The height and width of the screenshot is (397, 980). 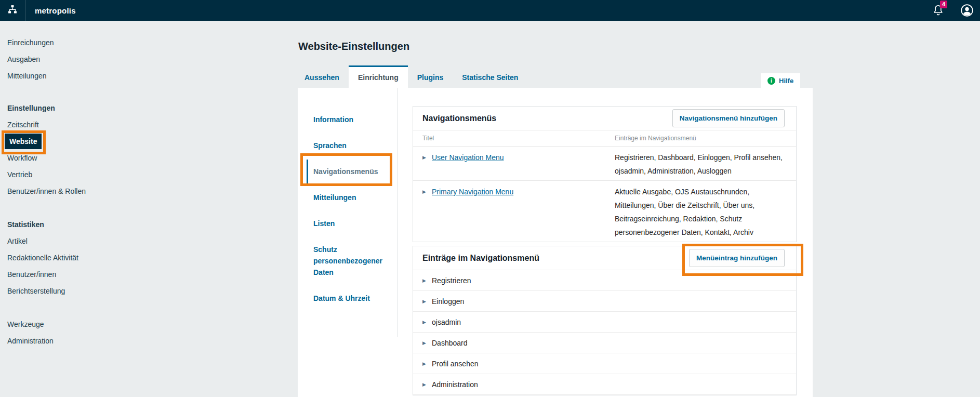 I want to click on sidebar-item-benutzer: Benutzer/innen, so click(x=122, y=274).